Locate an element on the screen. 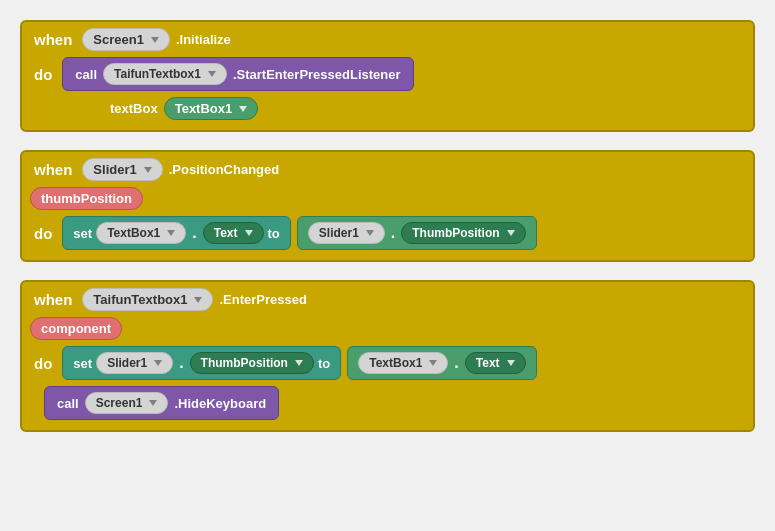  block2-textbox1-chip: TextBox1 is located at coordinates (141, 233).